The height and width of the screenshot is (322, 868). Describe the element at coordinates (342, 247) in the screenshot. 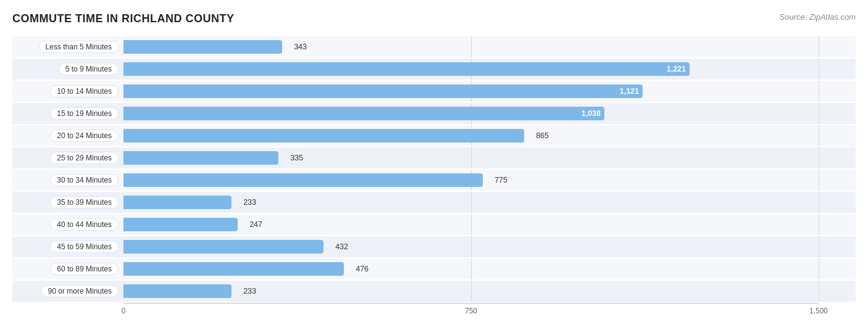

I see `bar-value: 432` at that location.